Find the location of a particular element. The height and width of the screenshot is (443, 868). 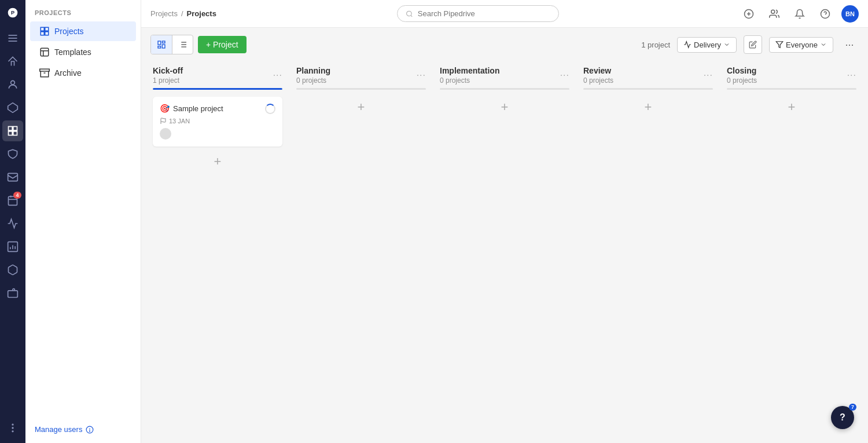

project-count: 1 project is located at coordinates (656, 45).